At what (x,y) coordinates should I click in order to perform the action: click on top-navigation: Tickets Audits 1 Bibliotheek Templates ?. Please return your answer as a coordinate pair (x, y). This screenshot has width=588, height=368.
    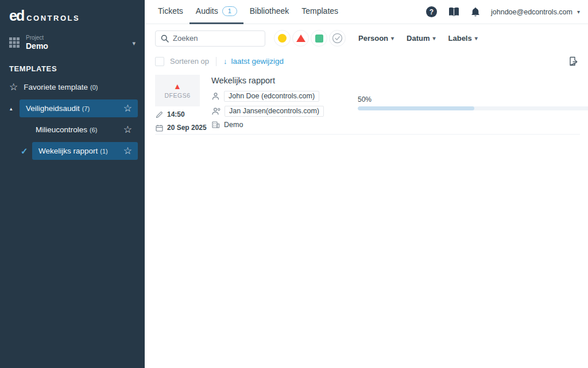
    Looking at the image, I should click on (366, 12).